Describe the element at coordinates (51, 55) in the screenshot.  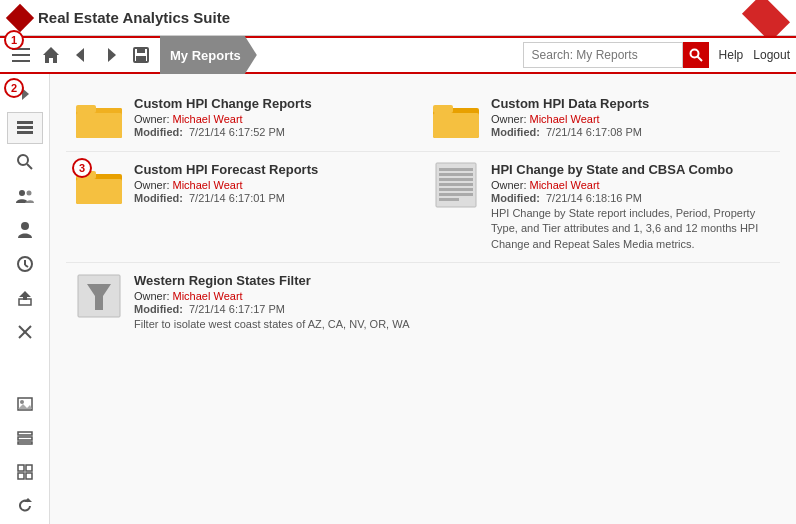
I see `home-icon` at that location.